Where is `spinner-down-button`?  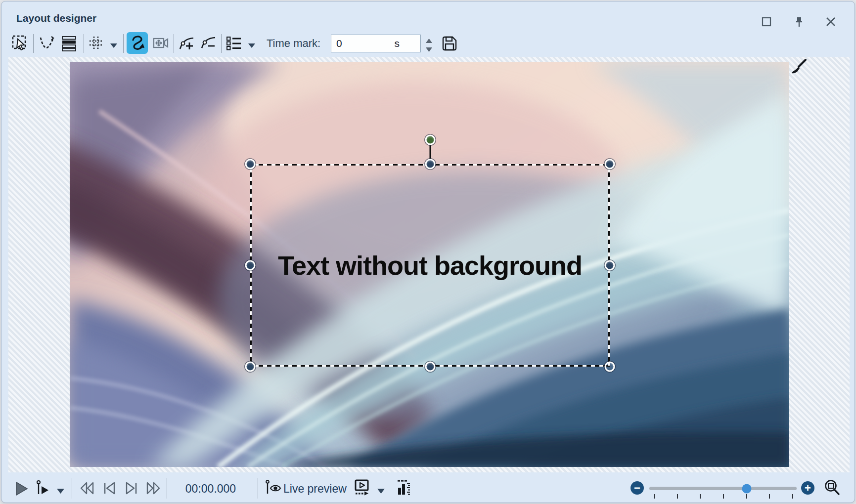 spinner-down-button is located at coordinates (429, 49).